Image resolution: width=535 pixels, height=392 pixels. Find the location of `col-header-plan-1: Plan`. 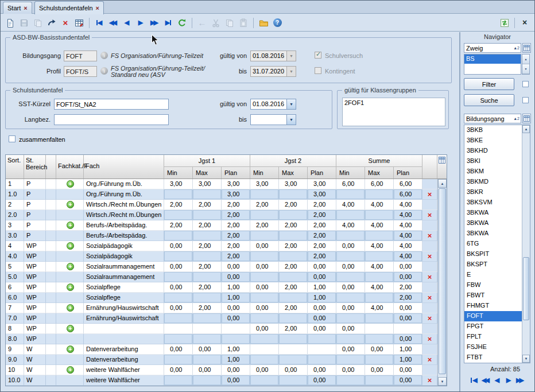

col-header-plan-1: Plan is located at coordinates (236, 173).